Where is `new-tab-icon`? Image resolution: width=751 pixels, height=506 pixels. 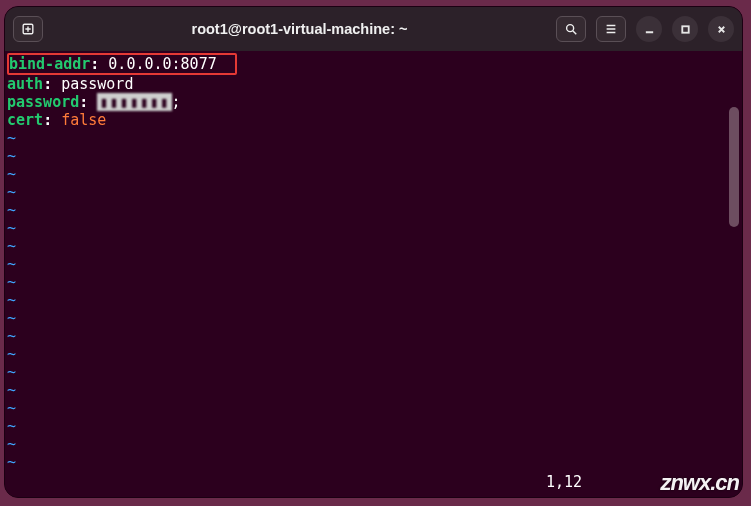
new-tab-icon is located at coordinates (28, 29).